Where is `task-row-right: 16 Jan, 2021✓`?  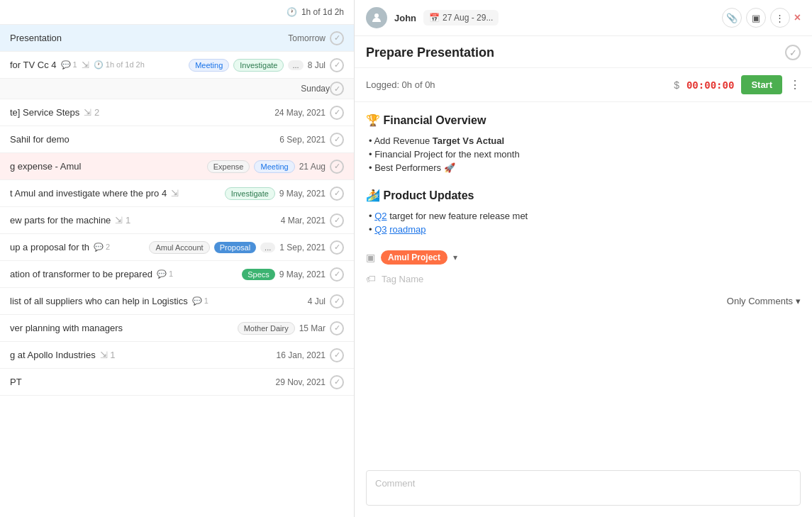 task-row-right: 16 Jan, 2021✓ is located at coordinates (311, 355).